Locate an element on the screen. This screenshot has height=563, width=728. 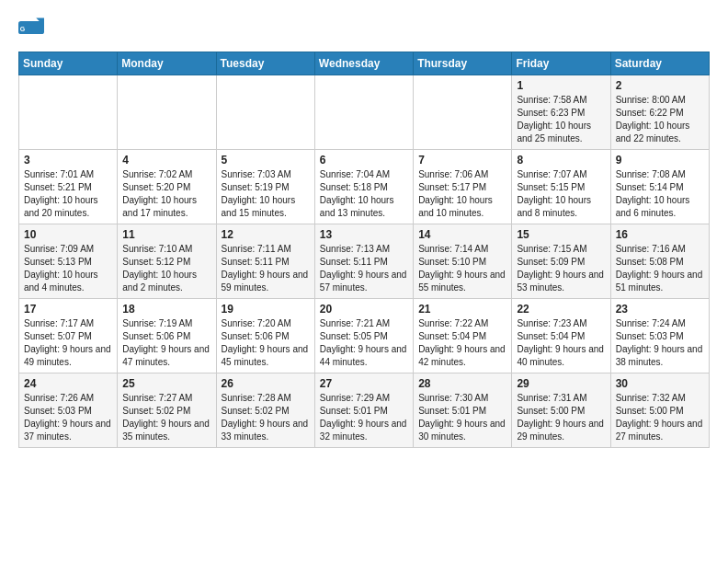
day-number: 27 is located at coordinates (364, 384).